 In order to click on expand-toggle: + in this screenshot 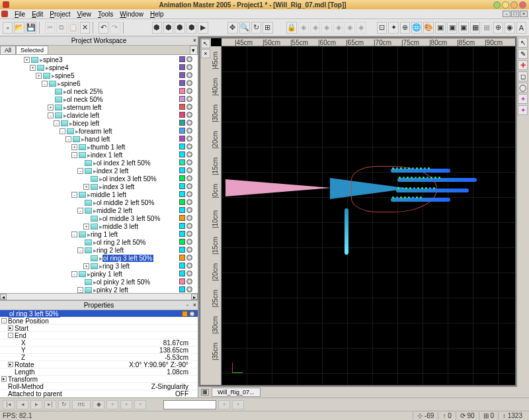, I will do `click(86, 226)`.